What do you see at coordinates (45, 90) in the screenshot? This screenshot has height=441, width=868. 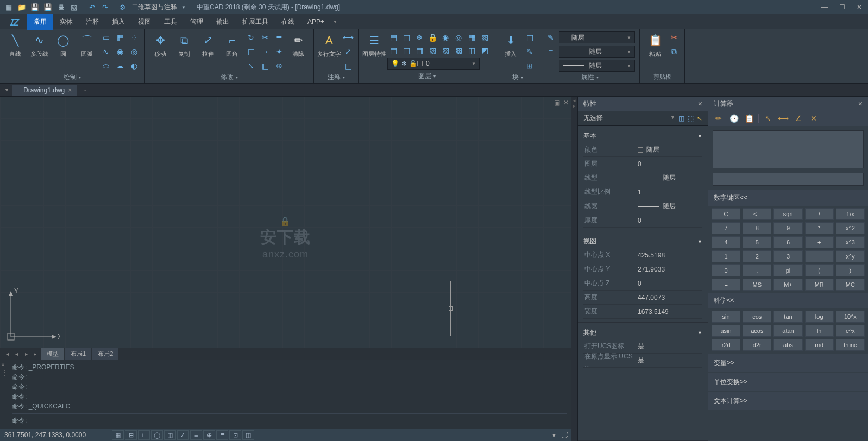 I see `doc-tab-drawing1: ▫ Drawing1.dwg ×` at bounding box center [45, 90].